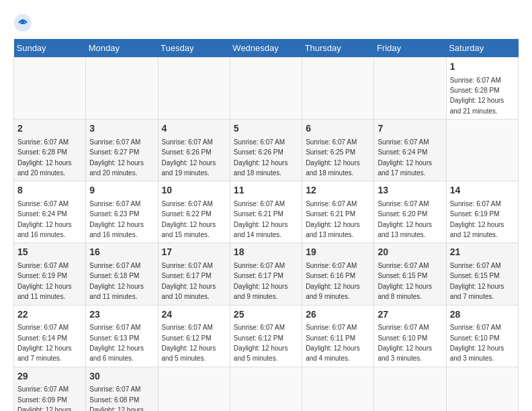  What do you see at coordinates (410, 212) in the screenshot?
I see `calendar-cell: 13 Sunrise: 6:07 AMSunset: 6:20 PMDaylig…` at bounding box center [410, 212].